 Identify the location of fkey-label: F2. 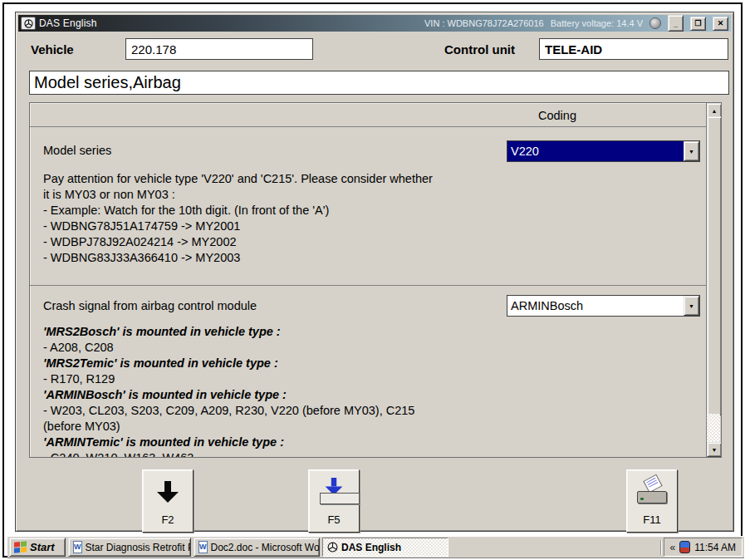
(168, 520).